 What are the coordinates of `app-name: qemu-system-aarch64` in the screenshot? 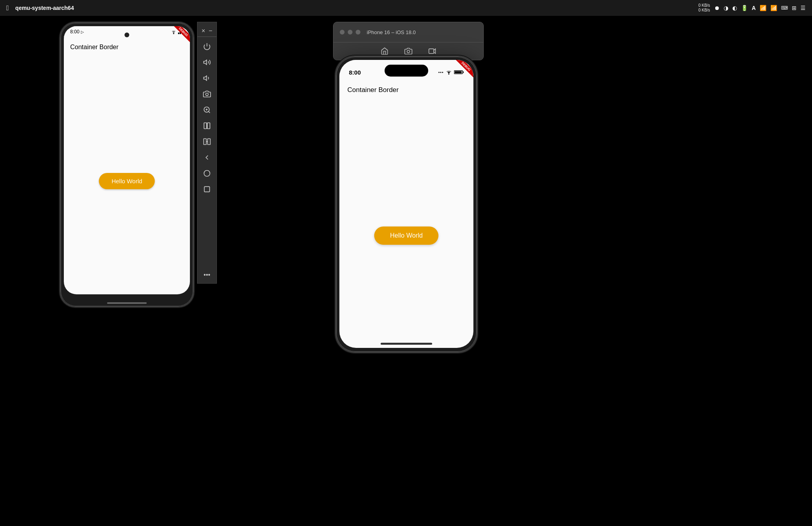 It's located at (45, 8).